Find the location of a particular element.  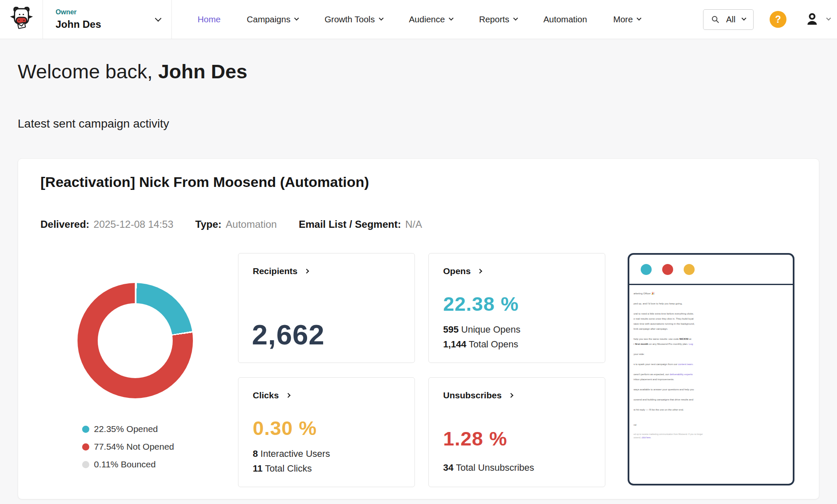

donut-legend: 22.35% Opened 77.54% Not Opened 0.11% Bo… is located at coordinates (128, 447).